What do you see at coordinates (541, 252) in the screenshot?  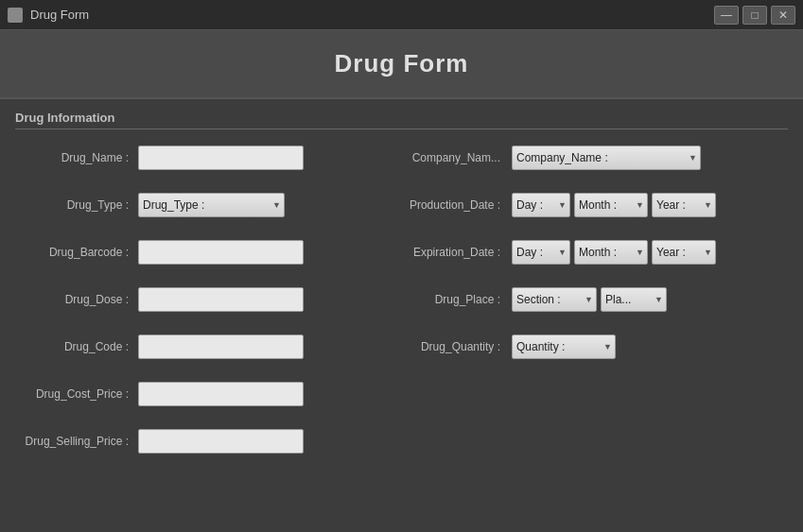 I see `expiration-day-wrapper: Day :` at bounding box center [541, 252].